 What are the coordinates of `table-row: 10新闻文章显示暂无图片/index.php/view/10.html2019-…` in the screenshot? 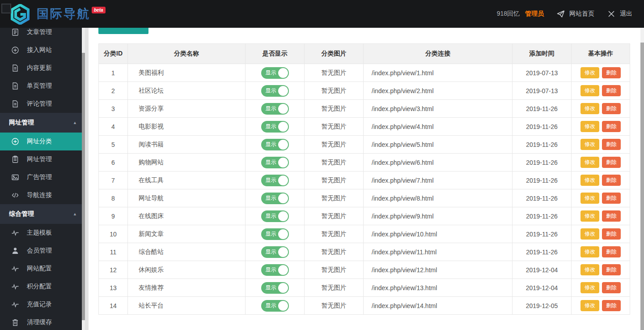 It's located at (364, 234).